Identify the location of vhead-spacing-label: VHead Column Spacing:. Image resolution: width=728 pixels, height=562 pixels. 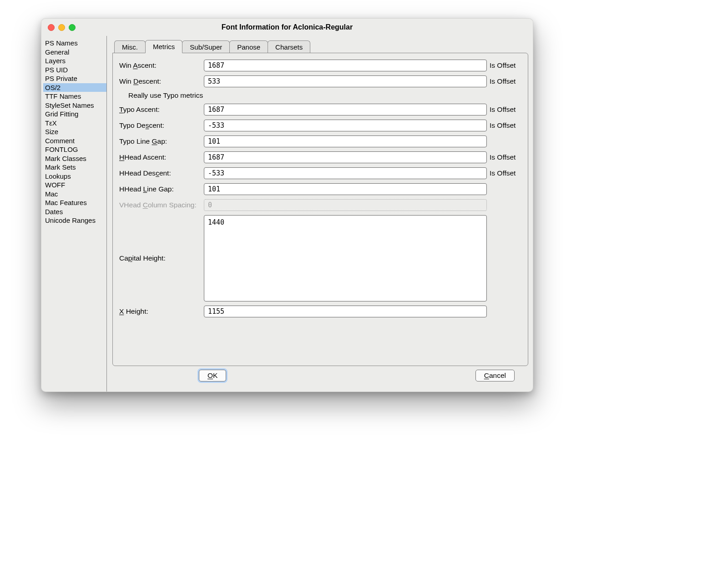
(160, 205).